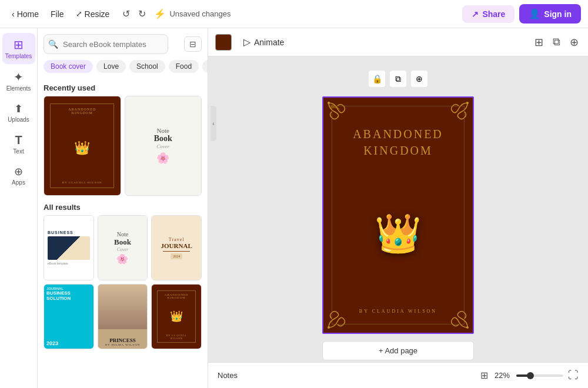 This screenshot has width=588, height=388. What do you see at coordinates (79, 14) in the screenshot?
I see `resize-icon: ⤢` at bounding box center [79, 14].